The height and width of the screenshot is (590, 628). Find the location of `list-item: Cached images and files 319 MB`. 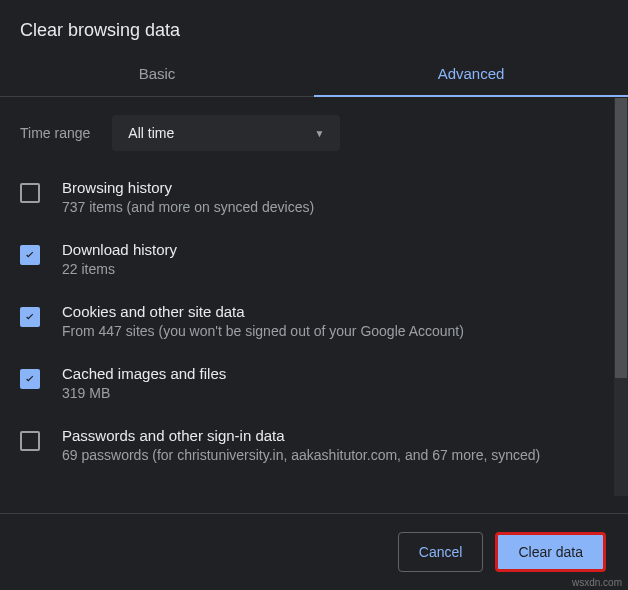

list-item: Cached images and files 319 MB is located at coordinates (314, 384).